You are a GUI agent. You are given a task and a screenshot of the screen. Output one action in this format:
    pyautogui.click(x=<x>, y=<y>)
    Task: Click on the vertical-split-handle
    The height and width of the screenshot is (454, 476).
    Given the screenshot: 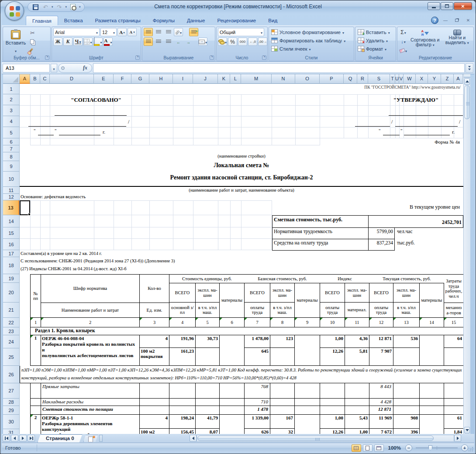 What is the action you would take?
    pyautogui.click(x=467, y=76)
    